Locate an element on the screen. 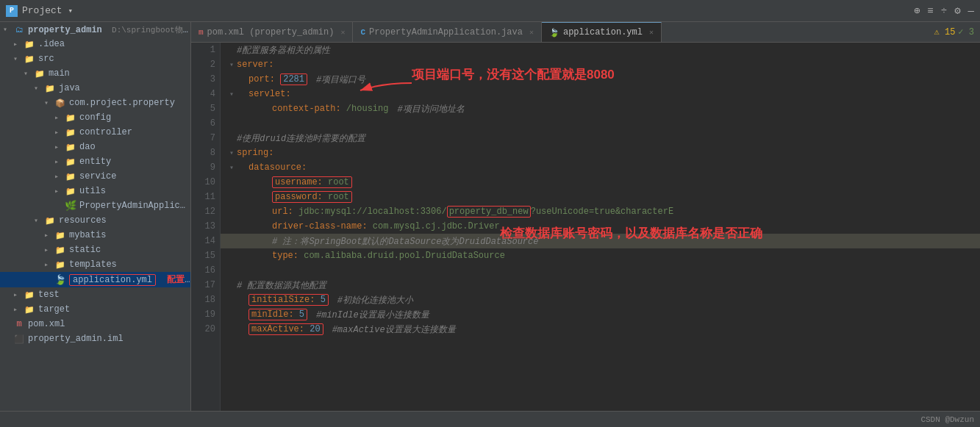 The height and width of the screenshot is (427, 980). sidebar-label-utils: utils is located at coordinates (135, 191).